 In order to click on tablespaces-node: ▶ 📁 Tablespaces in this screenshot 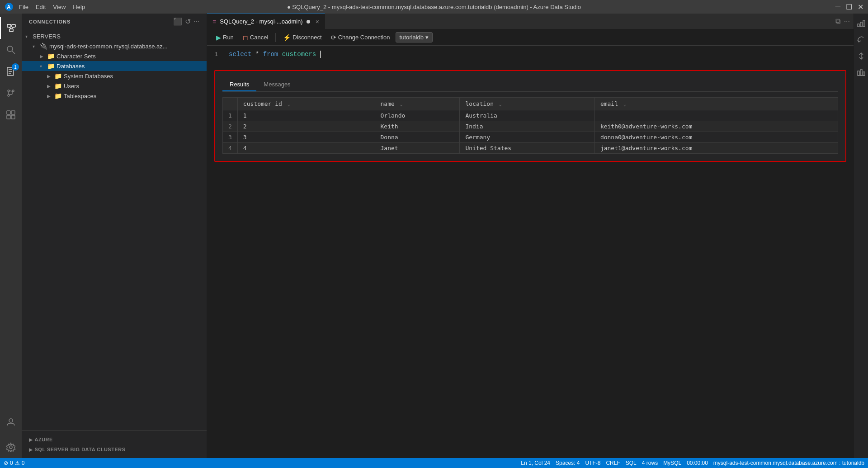, I will do `click(114, 96)`.